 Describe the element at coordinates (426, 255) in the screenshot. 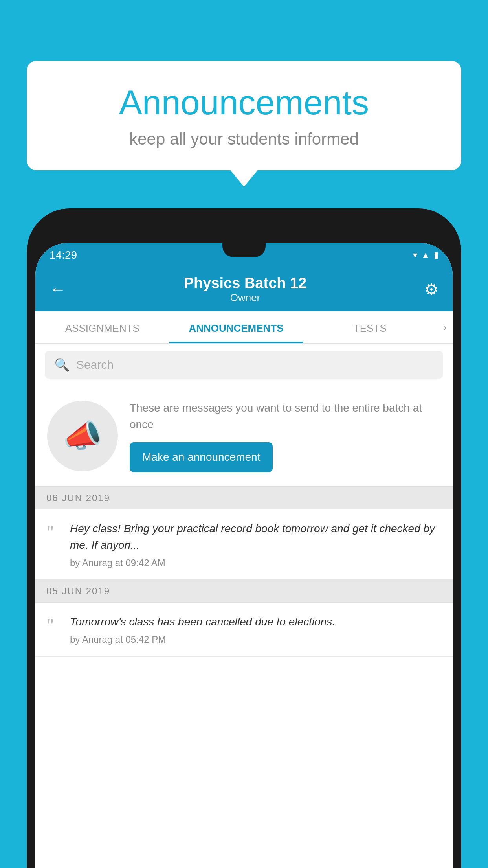

I see `status-icons: ▾ ▲ ▮` at that location.